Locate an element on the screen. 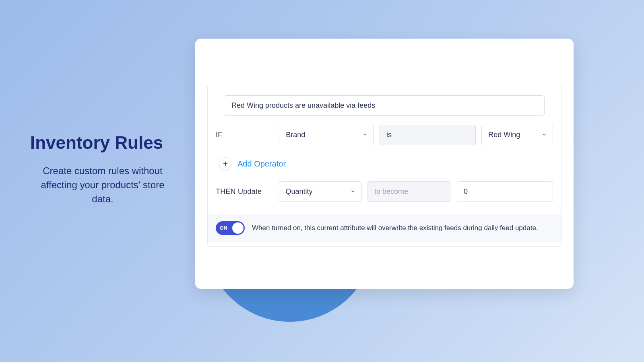 The height and width of the screenshot is (362, 644). then-label: THEN Update is located at coordinates (245, 191).